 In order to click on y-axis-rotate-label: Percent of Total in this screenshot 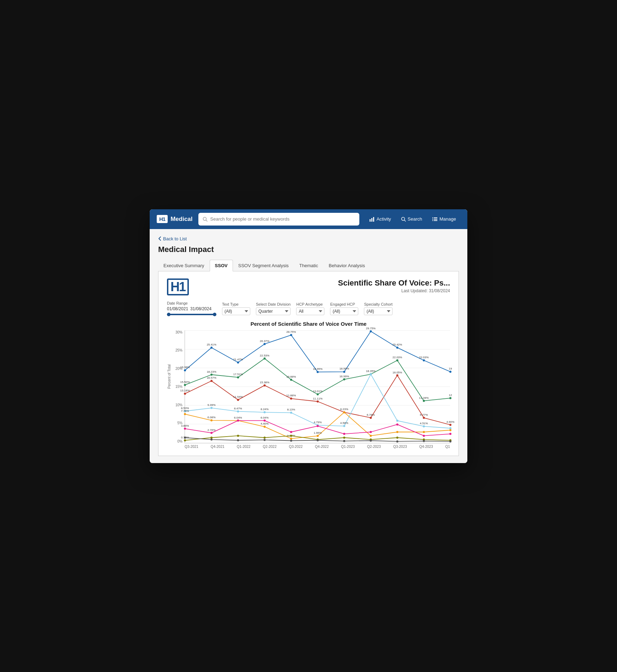, I will do `click(169, 376)`.